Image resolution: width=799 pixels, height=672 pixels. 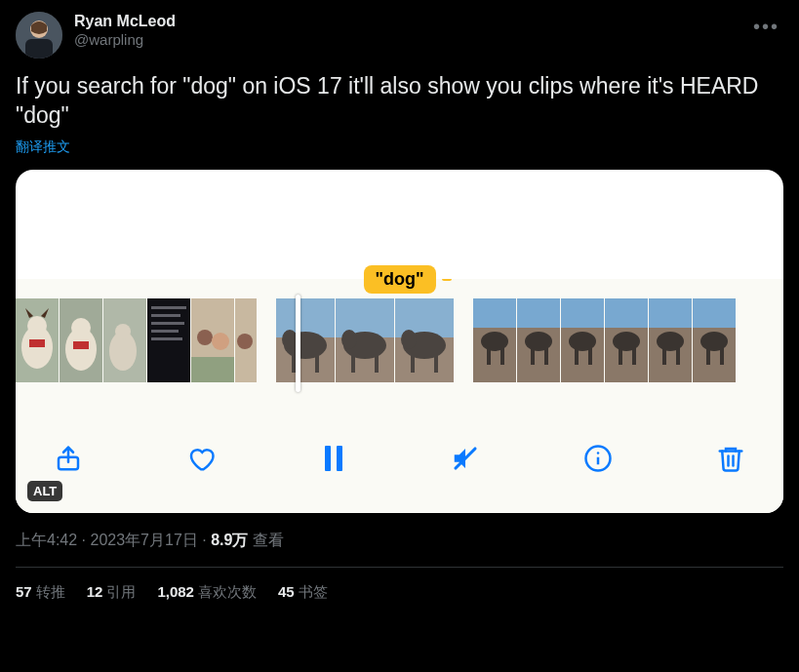 I want to click on tweet-header: Ryan McLeod @warpling •••, so click(x=400, y=35).